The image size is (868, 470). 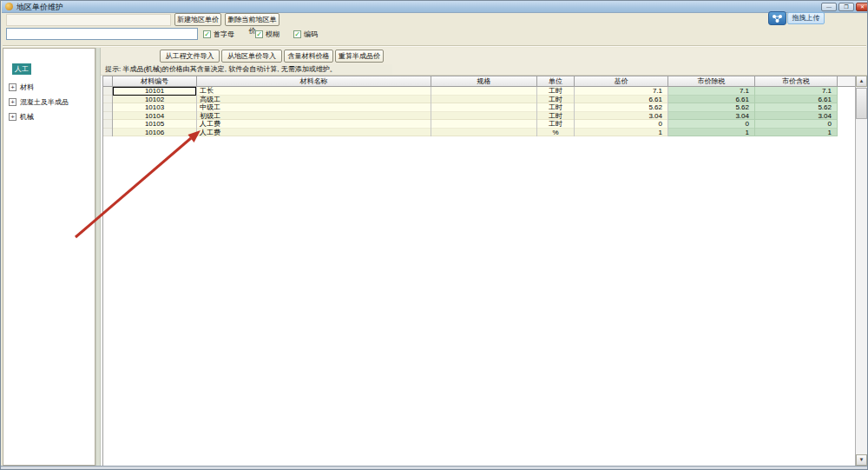 I want to click on cell-base-price: 0, so click(x=621, y=124).